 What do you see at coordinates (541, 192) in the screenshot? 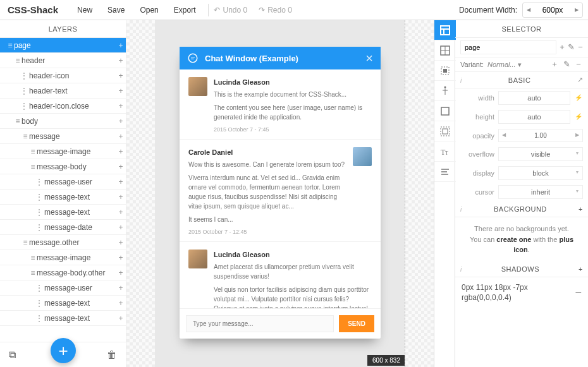
I see `cursor-value: inherit` at bounding box center [541, 192].